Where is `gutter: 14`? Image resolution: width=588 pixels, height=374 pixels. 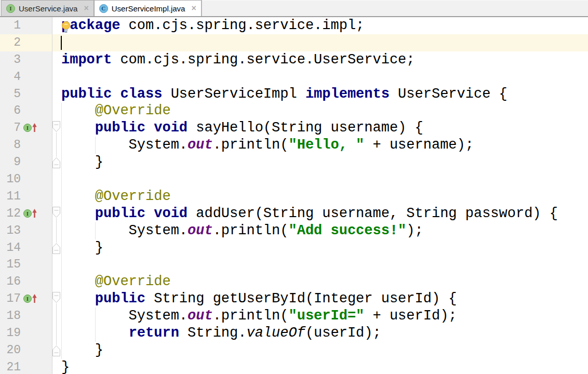
gutter: 14 is located at coordinates (26, 248).